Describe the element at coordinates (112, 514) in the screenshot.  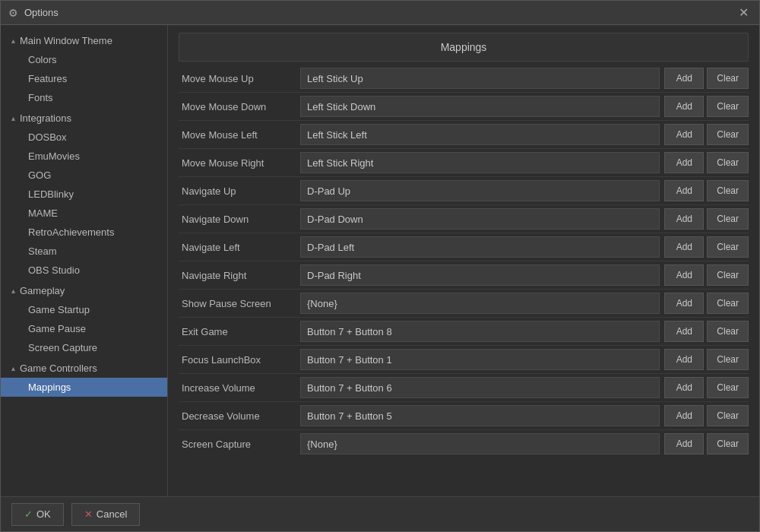
I see `cancel-label: Cancel` at that location.